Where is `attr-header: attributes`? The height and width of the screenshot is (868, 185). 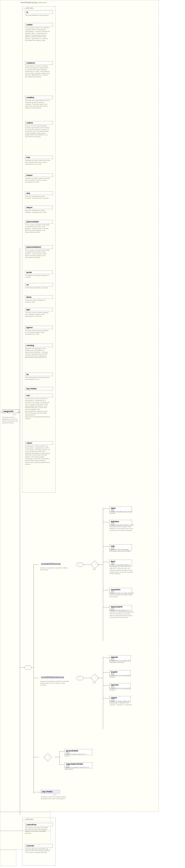 attr-header: attributes is located at coordinates (39, 8).